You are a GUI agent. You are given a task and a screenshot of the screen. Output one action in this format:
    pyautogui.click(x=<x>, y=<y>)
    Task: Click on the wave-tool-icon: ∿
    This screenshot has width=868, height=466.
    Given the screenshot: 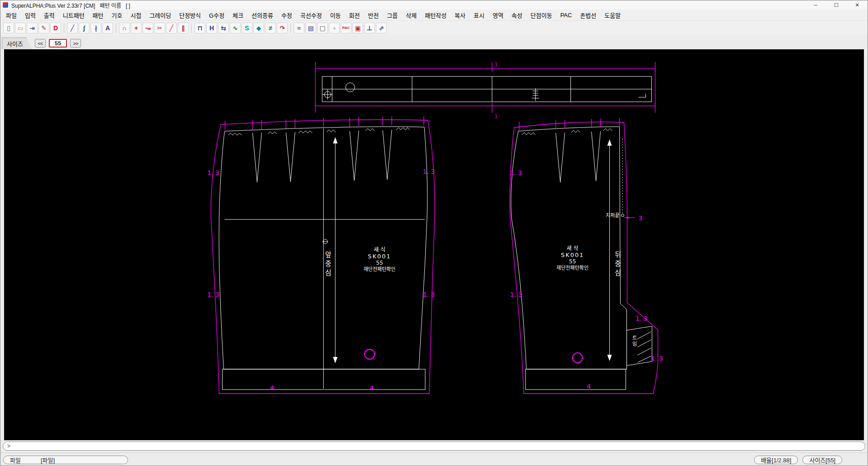 What is the action you would take?
    pyautogui.click(x=235, y=28)
    